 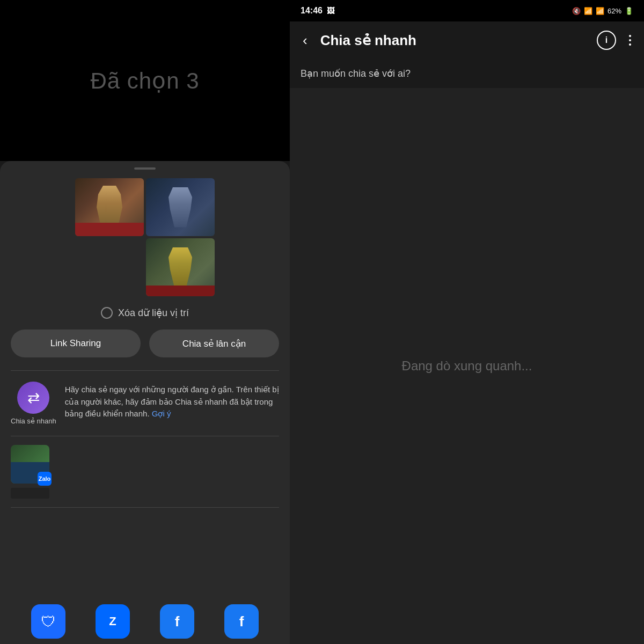 What do you see at coordinates (331, 11) in the screenshot?
I see `status-image-icon: 🖼` at bounding box center [331, 11].